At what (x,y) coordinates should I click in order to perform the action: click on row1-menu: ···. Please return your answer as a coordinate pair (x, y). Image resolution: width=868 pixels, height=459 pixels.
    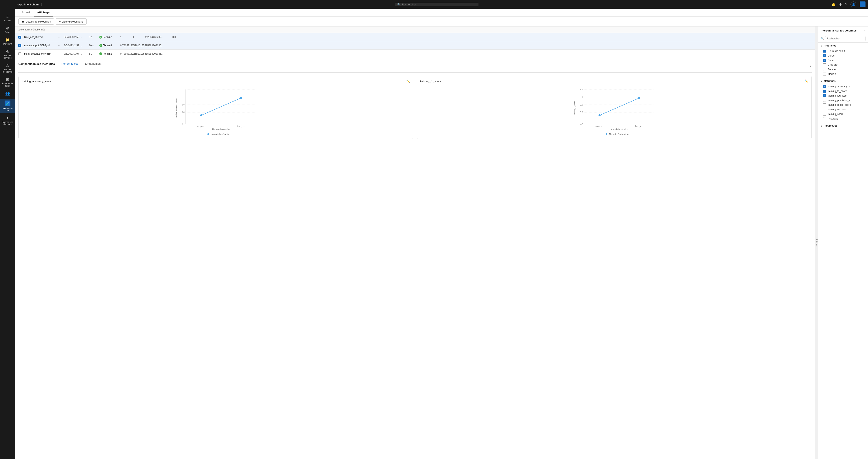
    Looking at the image, I should click on (61, 37).